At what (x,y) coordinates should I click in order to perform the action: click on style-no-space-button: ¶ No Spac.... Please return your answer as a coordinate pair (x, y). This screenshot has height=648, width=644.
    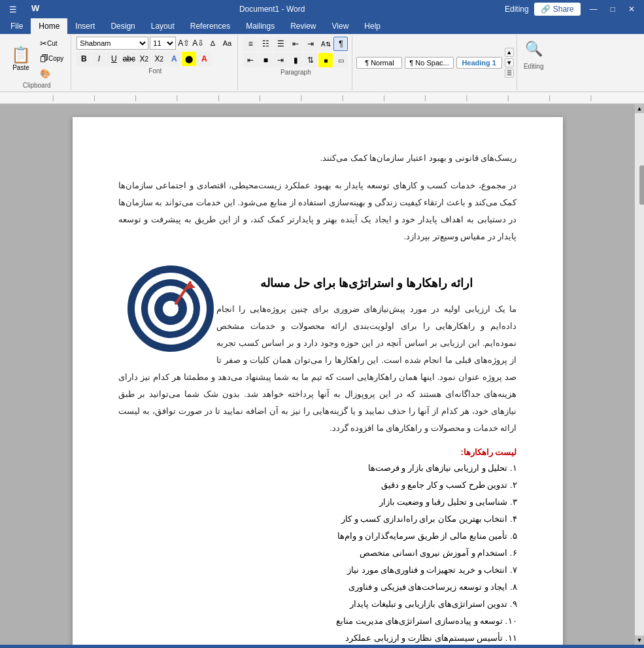
    Looking at the image, I should click on (429, 63).